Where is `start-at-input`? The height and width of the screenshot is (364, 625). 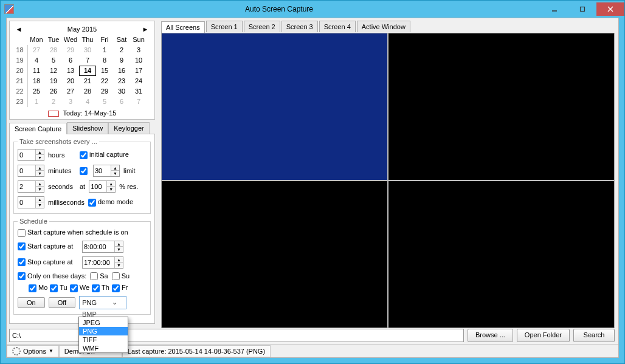 start-at-input is located at coordinates (98, 247).